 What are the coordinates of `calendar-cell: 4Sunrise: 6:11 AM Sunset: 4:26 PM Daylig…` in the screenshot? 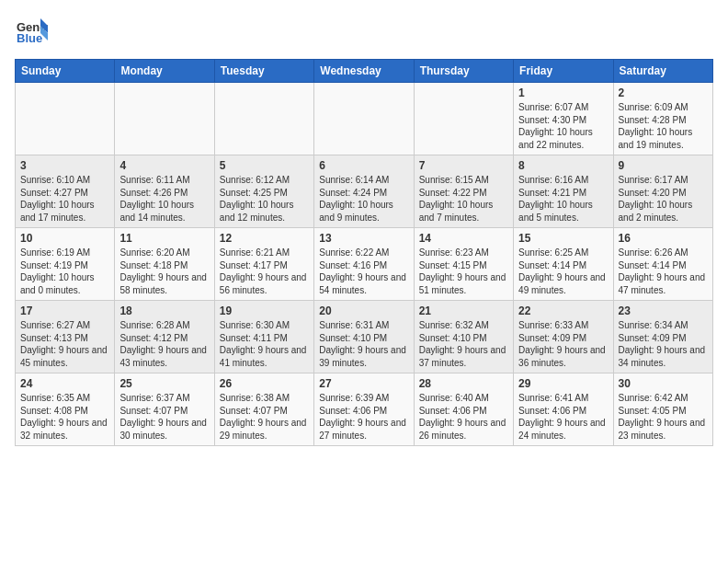 It's located at (165, 191).